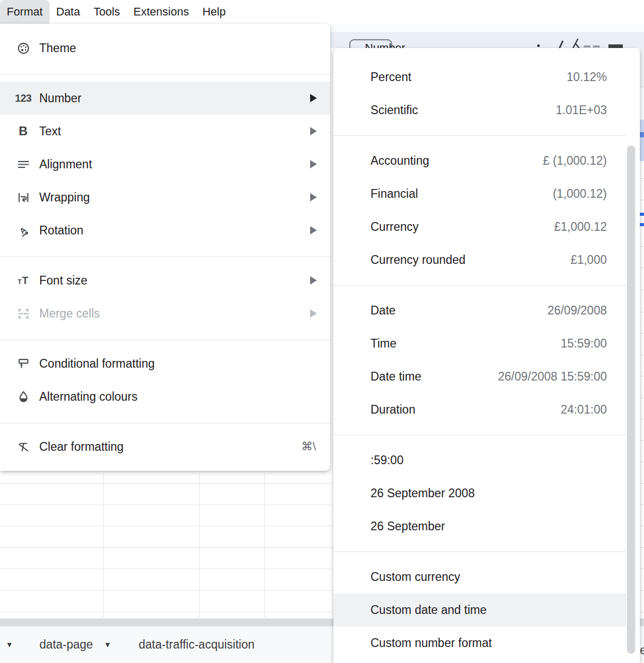  Describe the element at coordinates (165, 397) in the screenshot. I see `menu-item-alternating-colours: Alternating colours` at that location.